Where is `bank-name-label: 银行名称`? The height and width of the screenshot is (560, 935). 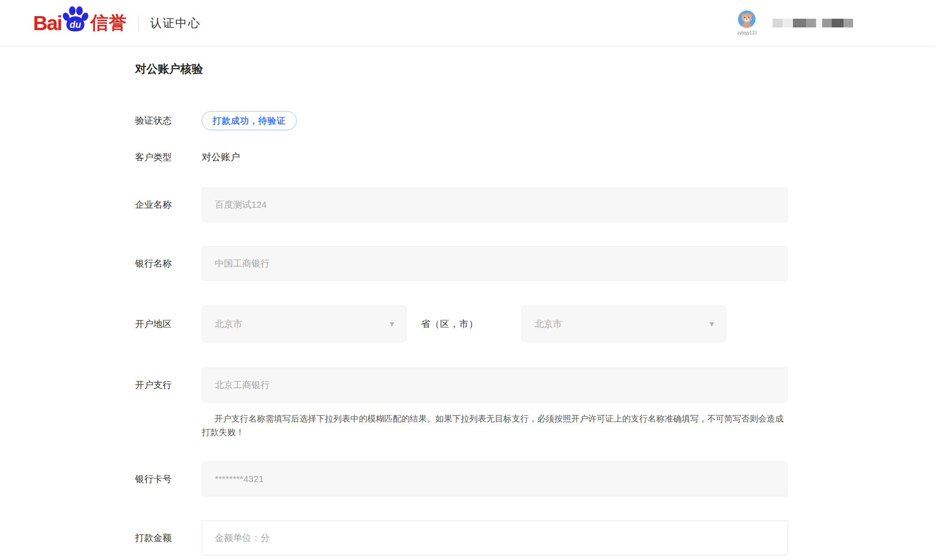 bank-name-label: 银行名称 is located at coordinates (168, 263).